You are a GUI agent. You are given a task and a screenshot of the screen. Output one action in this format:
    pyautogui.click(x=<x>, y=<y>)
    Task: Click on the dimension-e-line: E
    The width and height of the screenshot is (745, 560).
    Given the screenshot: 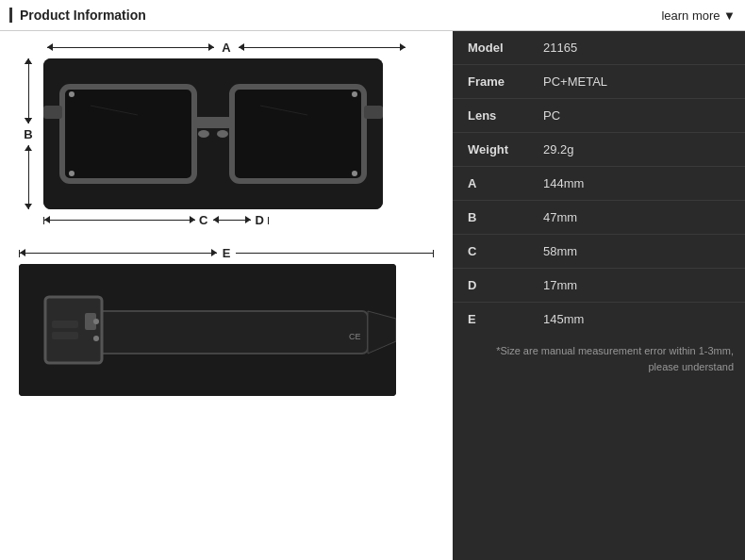 What is the action you would take?
    pyautogui.click(x=226, y=253)
    